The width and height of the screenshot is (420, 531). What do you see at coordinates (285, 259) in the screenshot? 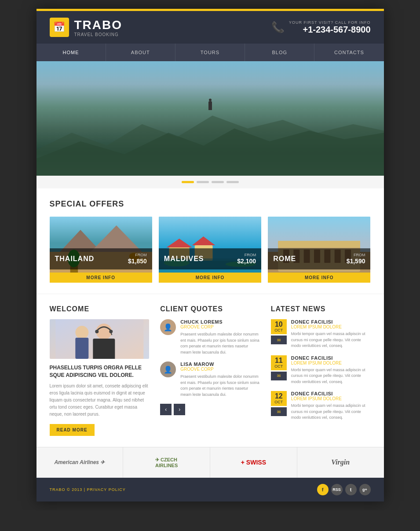
I see `offer-name-rome: ROME` at bounding box center [285, 259].